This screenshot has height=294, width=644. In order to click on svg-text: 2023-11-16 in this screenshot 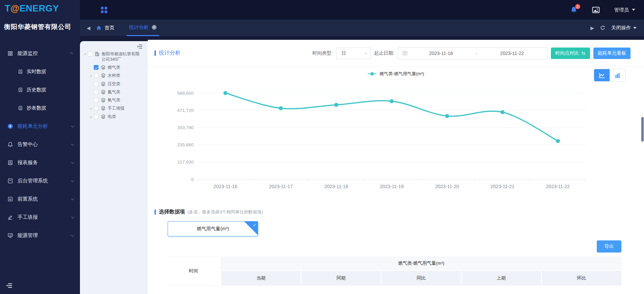, I will do `click(225, 186)`.